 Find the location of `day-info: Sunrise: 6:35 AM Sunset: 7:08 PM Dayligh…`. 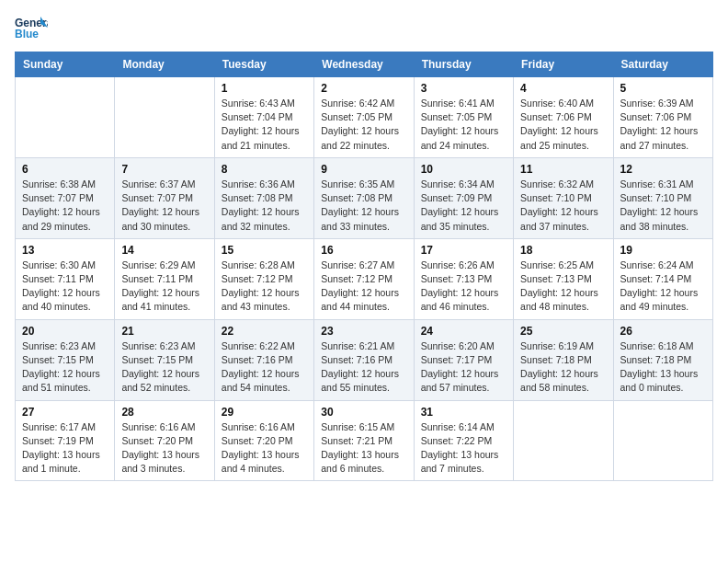

day-info: Sunrise: 6:35 AM Sunset: 7:08 PM Dayligh… is located at coordinates (364, 206).